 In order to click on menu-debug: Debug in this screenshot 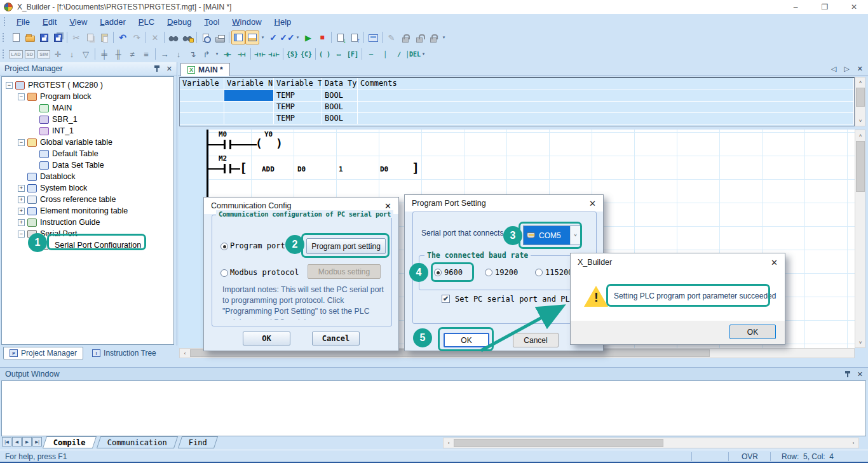, I will do `click(179, 22)`.